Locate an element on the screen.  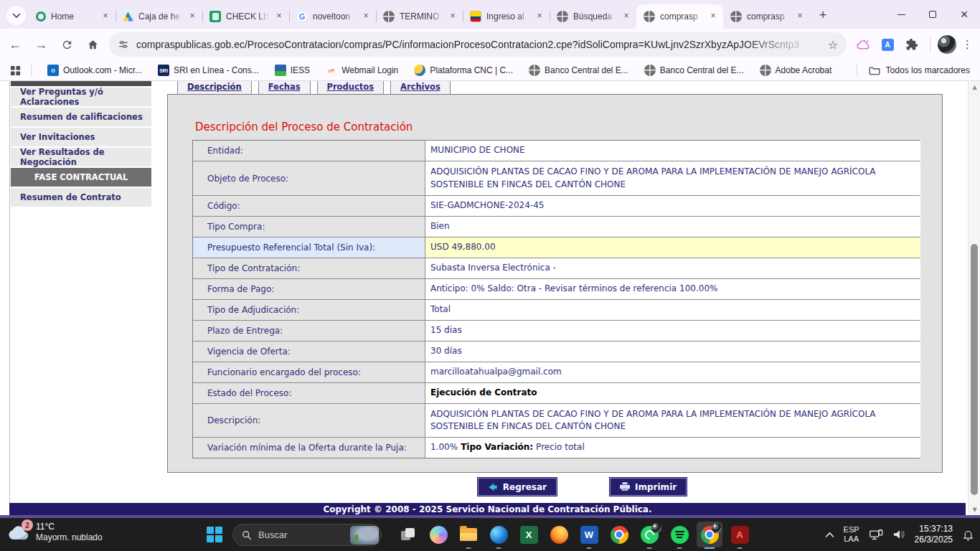
network-icon is located at coordinates (876, 535).